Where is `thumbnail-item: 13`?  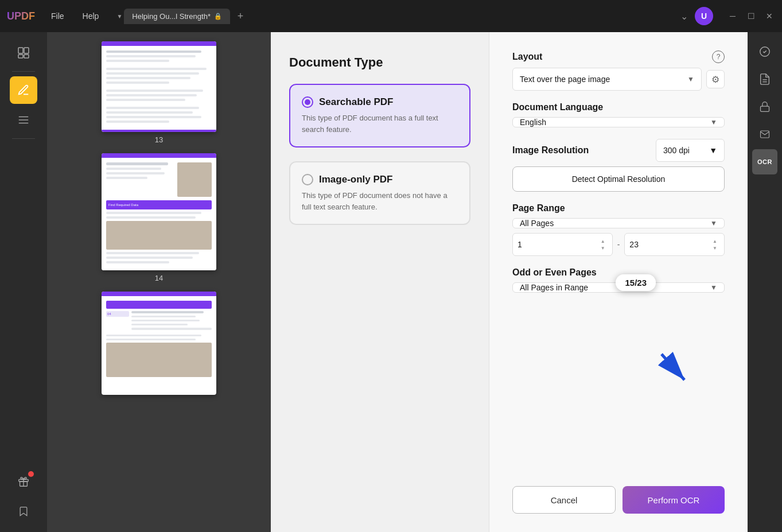
thumbnail-item: 13 is located at coordinates (159, 93).